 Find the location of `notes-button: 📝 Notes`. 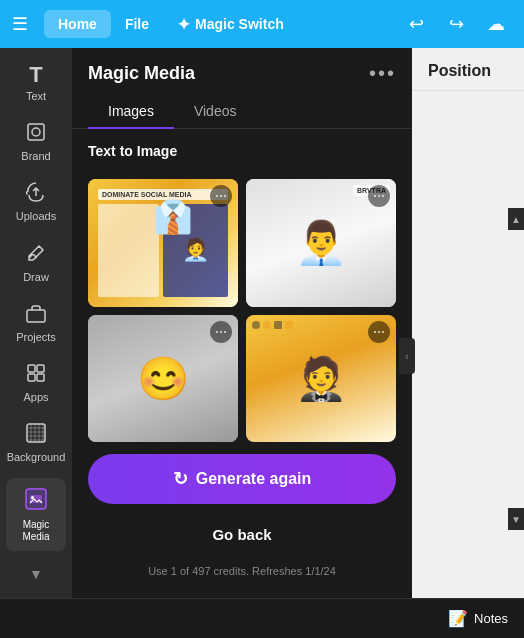

notes-button: 📝 Notes is located at coordinates (478, 618).